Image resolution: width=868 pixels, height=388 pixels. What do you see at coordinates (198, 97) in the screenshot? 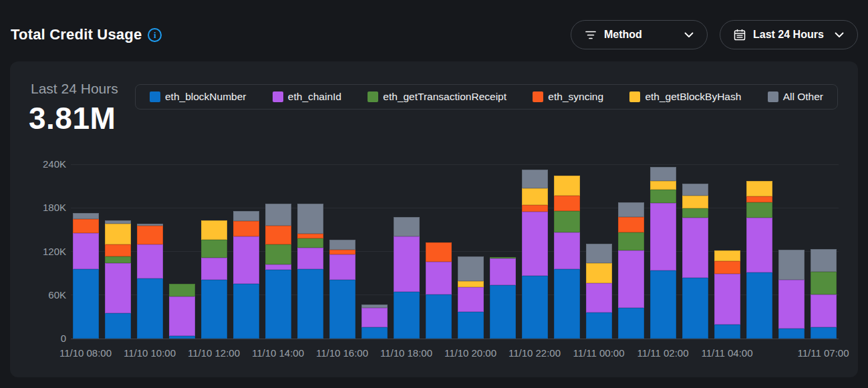
I see `legend-item-eth-blocknumber: eth_blockNumber` at bounding box center [198, 97].